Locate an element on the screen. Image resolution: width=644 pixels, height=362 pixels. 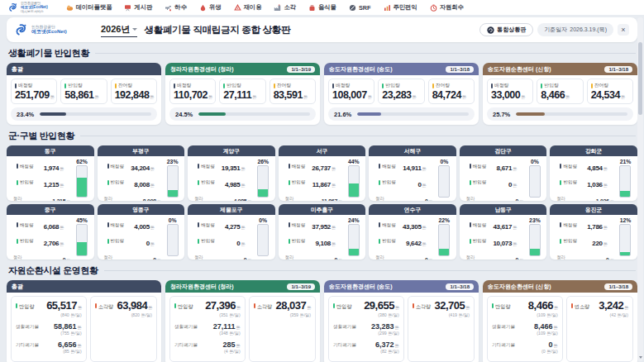
district-cheongna-row: 청라 4,985톤 is located at coordinates (222, 197).